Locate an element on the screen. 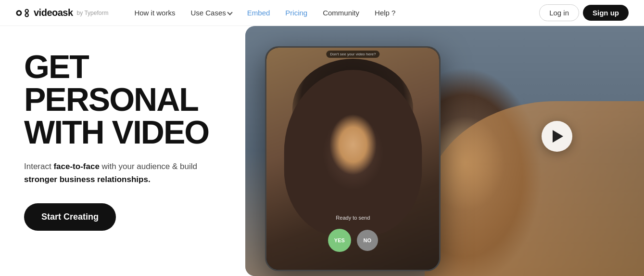 The width and height of the screenshot is (644, 276). hero-headline: GET PERSONAL WITH VIDEO is located at coordinates (125, 99).